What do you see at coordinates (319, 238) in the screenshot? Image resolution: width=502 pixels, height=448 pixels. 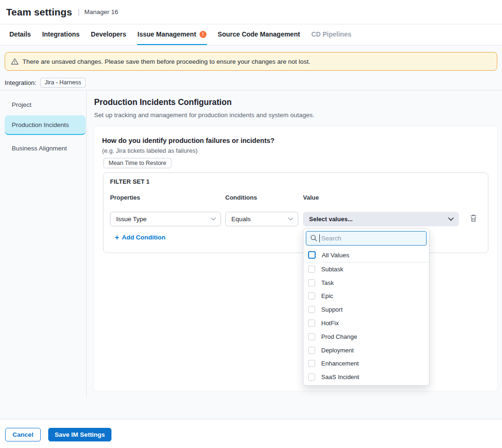 I see `text-cursor` at bounding box center [319, 238].